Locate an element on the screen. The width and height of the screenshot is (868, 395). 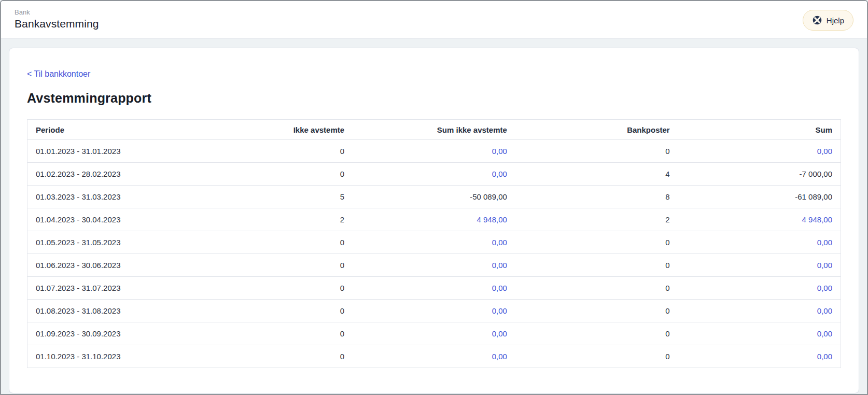
cell-periode: 01.04.2023 - 30.04.2023 is located at coordinates (109, 220).